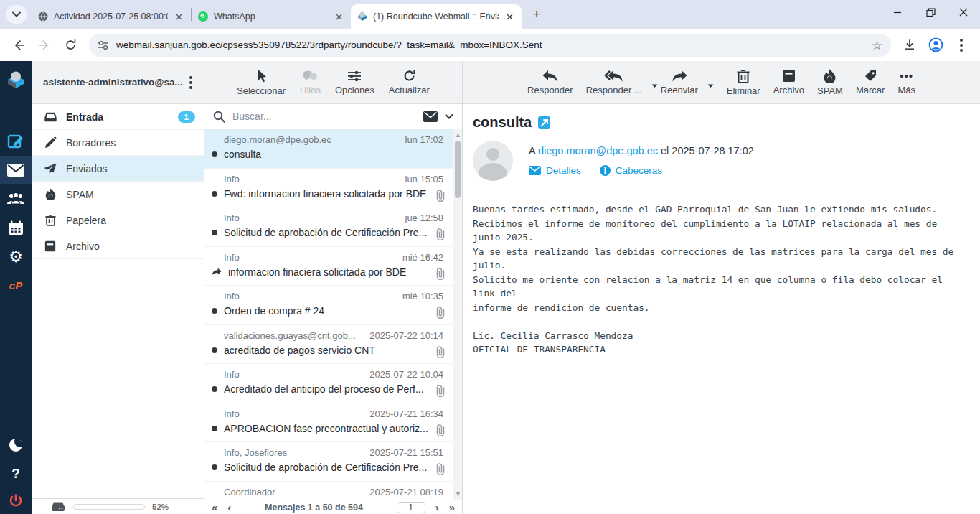 The height and width of the screenshot is (514, 980). Describe the element at coordinates (230, 507) in the screenshot. I see `prev-page-button: ‹` at that location.